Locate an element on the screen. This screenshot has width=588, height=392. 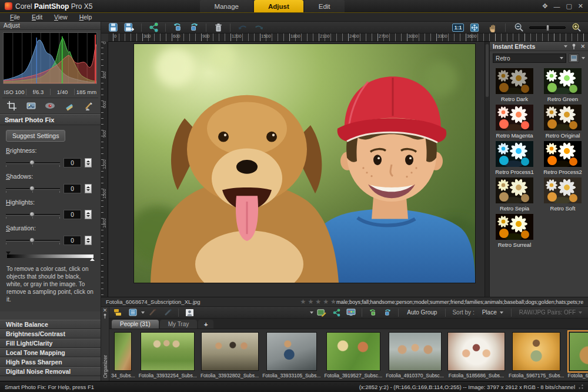
arrange-icon: ✥ is located at coordinates (544, 6).